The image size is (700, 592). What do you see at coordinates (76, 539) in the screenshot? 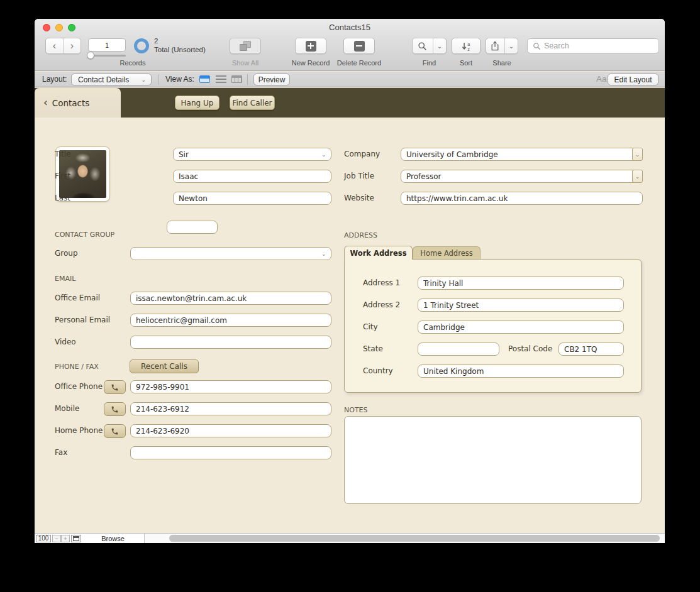
I see `statusbar-toggle-button` at bounding box center [76, 539].